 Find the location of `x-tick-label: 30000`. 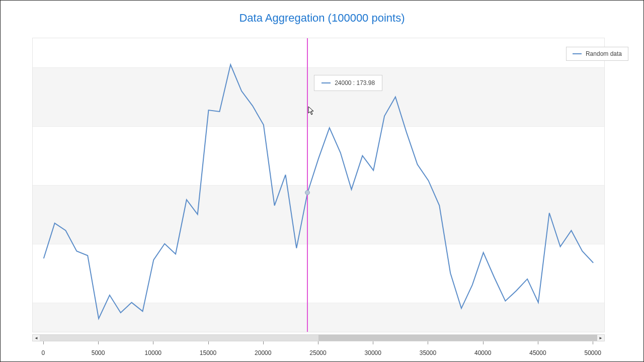

x-tick-label: 30000 is located at coordinates (373, 353).